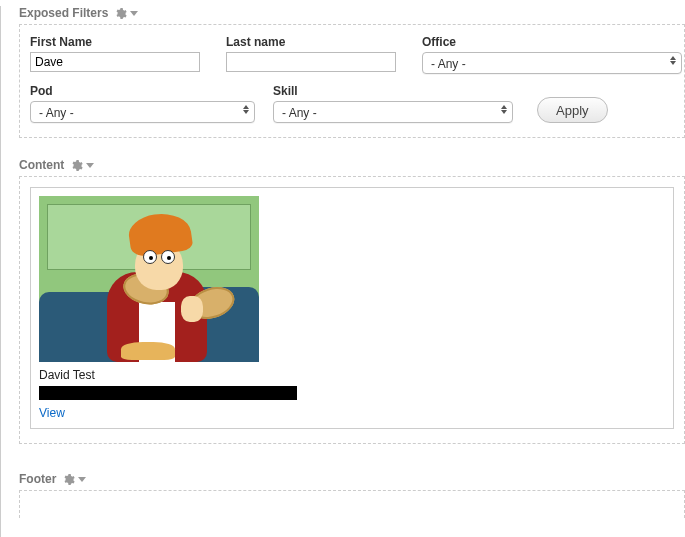  Describe the element at coordinates (352, 504) in the screenshot. I see `footer-panel` at that location.